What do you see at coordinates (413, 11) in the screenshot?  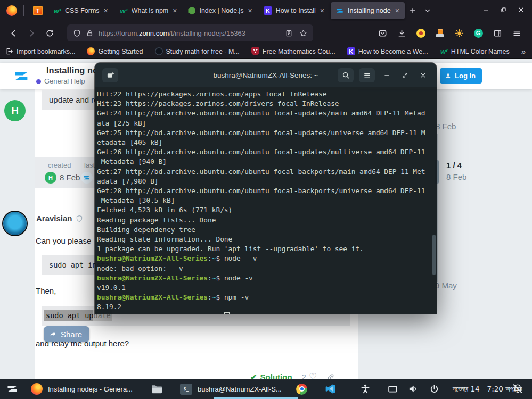 I see `new-tab-button` at bounding box center [413, 11].